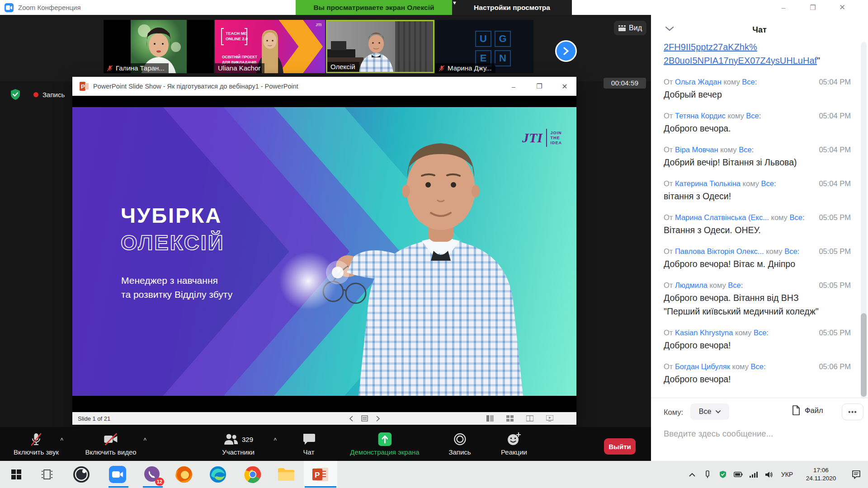 Image resolution: width=868 pixels, height=488 pixels. Describe the element at coordinates (565, 86) in the screenshot. I see `ppt-close-button: ✕` at that location.